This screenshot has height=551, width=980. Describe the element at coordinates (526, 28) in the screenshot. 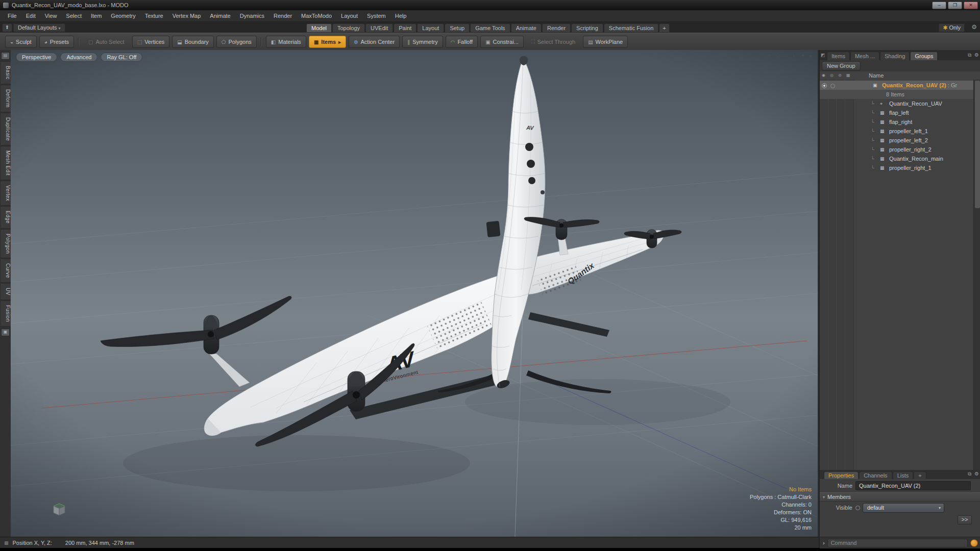

I see `tab-animate: Animate` at that location.